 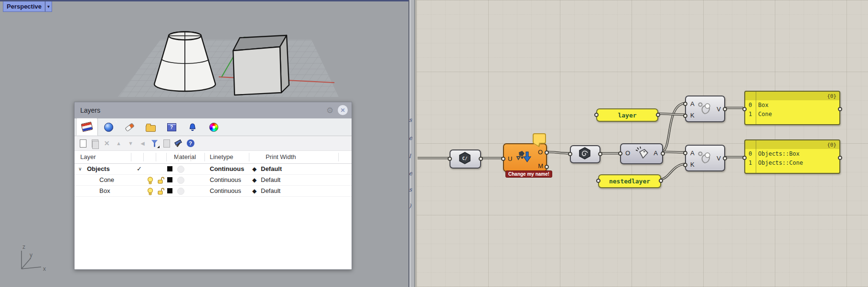 I want to click on delete-layer-button: ✕, so click(x=107, y=143).